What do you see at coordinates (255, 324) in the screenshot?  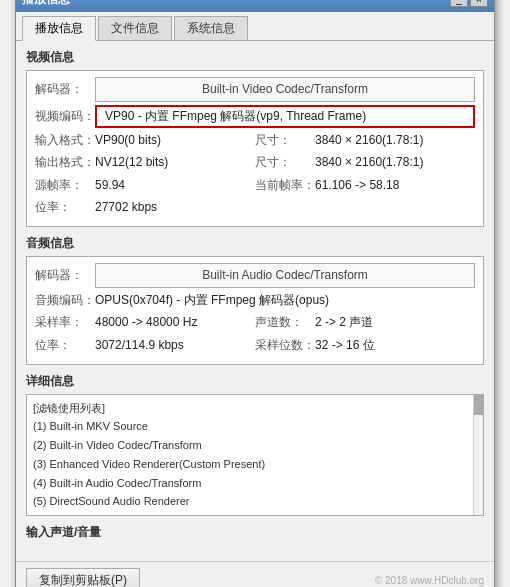 I see `audio-sample-row: 采样率： 48000 -> 48000 Hz 声道数： 2 -> 2 声道` at bounding box center [255, 324].